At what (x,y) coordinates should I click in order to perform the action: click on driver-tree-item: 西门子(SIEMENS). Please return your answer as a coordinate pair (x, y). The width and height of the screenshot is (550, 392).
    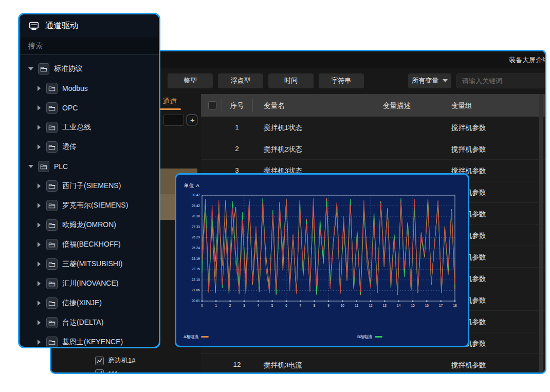
    Looking at the image, I should click on (89, 186).